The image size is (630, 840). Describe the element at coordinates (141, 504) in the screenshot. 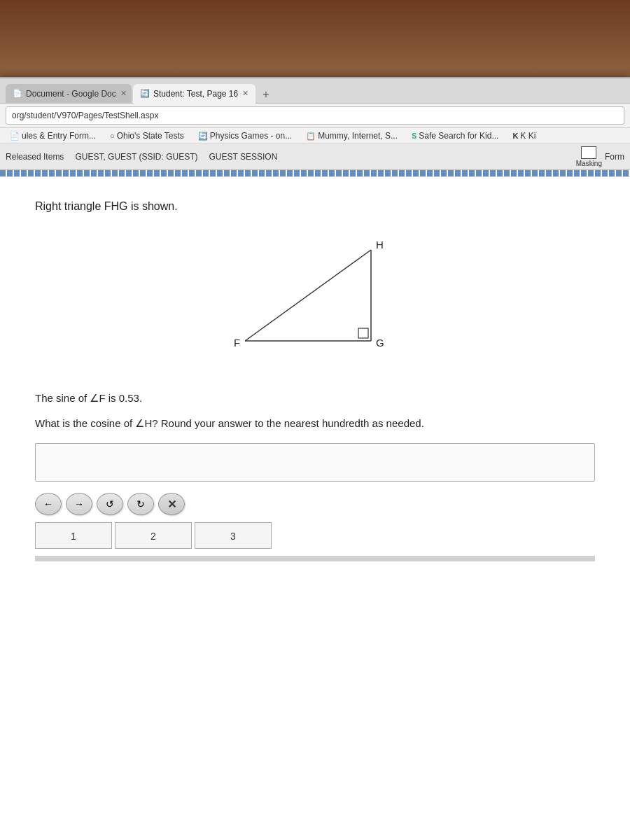

I see `redo-icon: ↻` at that location.